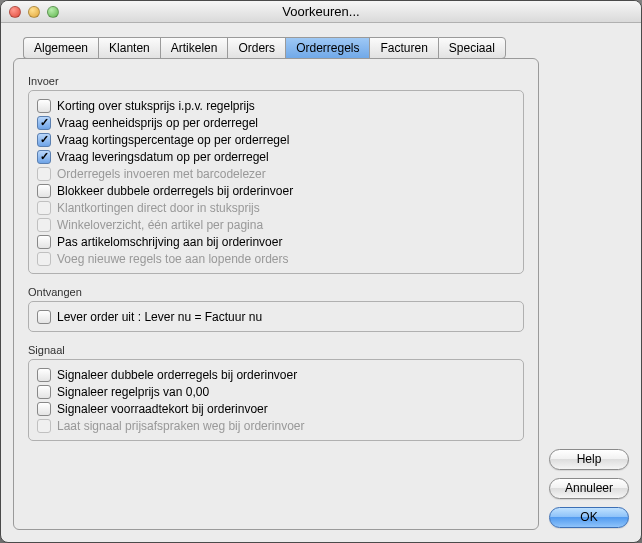 The image size is (642, 543). I want to click on ok-button: OK, so click(589, 518).